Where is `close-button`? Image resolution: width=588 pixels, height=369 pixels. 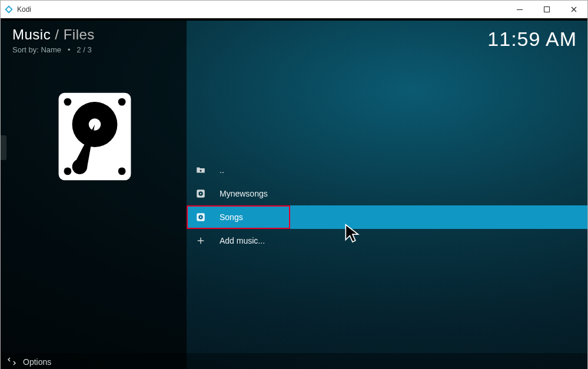
close-button is located at coordinates (574, 9).